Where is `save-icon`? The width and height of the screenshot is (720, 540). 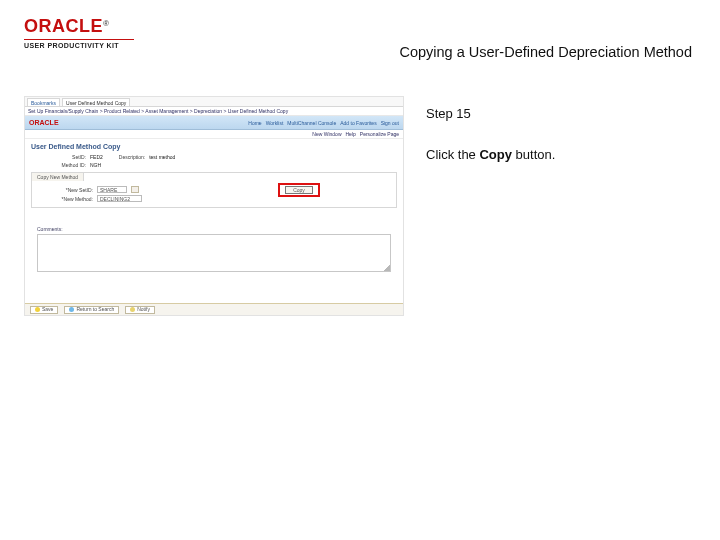 save-icon is located at coordinates (38, 310).